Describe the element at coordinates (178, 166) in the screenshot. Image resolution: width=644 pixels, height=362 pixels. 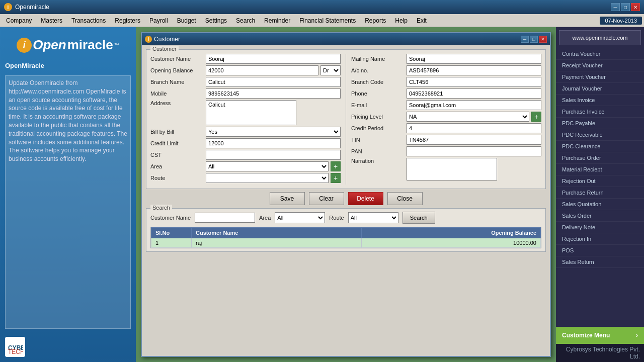
I see `area-label: Area` at that location.